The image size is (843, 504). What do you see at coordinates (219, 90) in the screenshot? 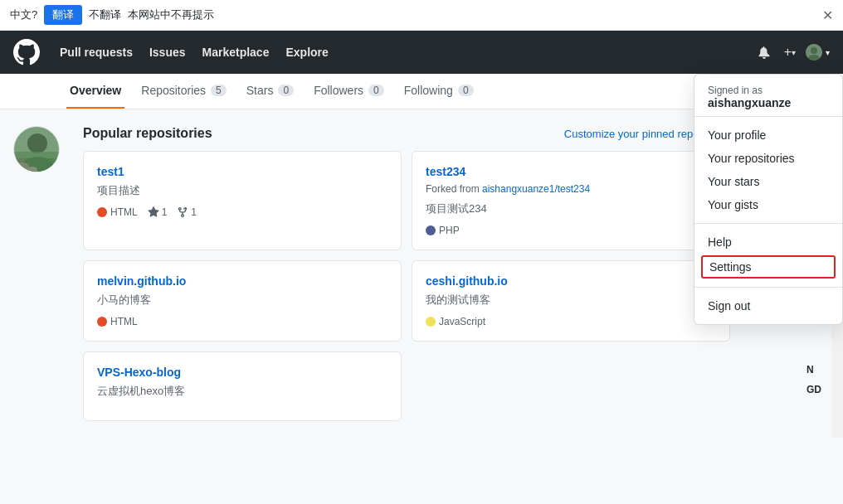
I see `repositories-count-badge: 5` at bounding box center [219, 90].